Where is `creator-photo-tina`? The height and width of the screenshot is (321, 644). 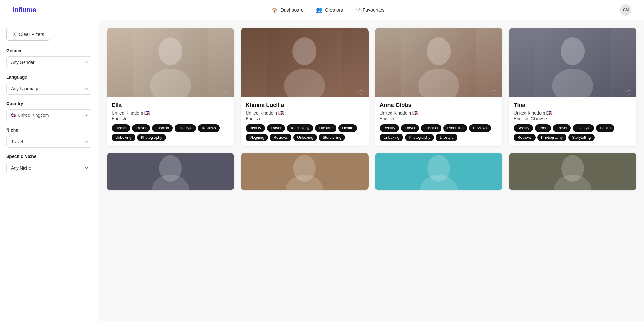 creator-photo-tina is located at coordinates (573, 62).